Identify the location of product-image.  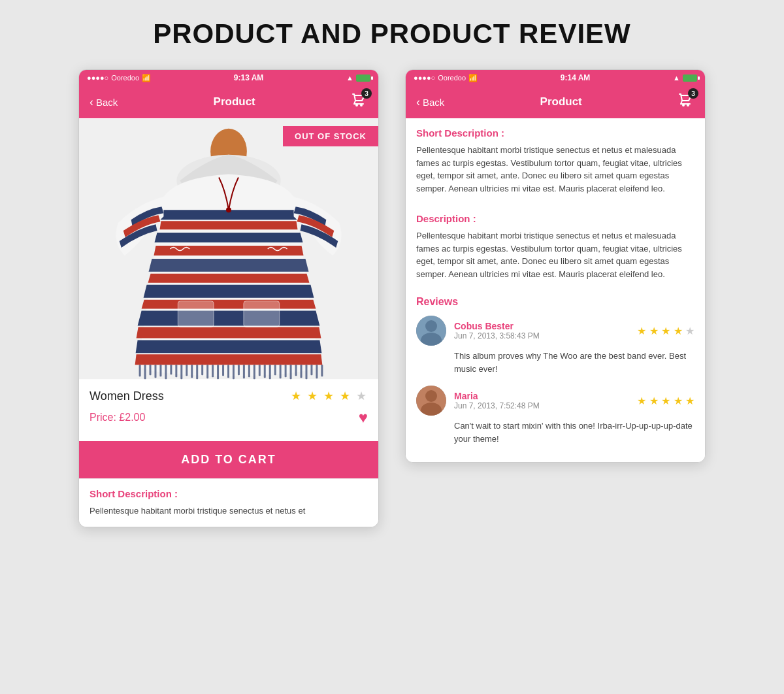
(229, 249).